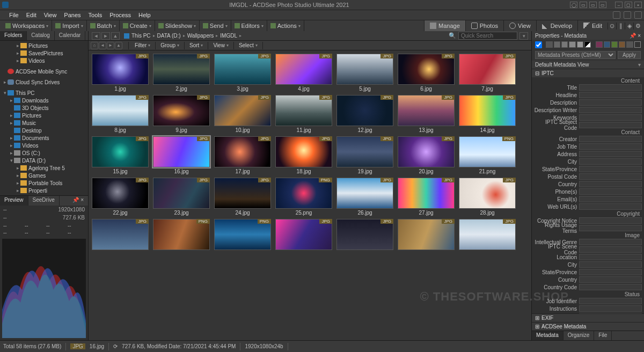 The width and height of the screenshot is (644, 352). What do you see at coordinates (44, 175) in the screenshot?
I see `folder-node: ▸Games` at bounding box center [44, 175].